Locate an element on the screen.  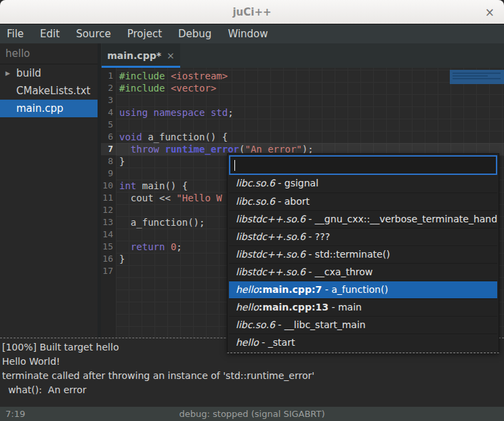
menu-item-window: Window is located at coordinates (248, 34).